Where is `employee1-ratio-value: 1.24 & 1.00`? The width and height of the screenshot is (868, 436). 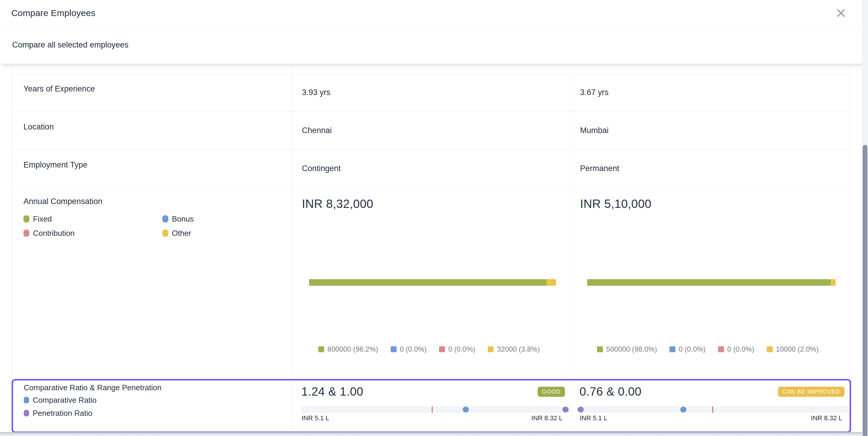
employee1-ratio-value: 1.24 & 1.00 is located at coordinates (332, 391).